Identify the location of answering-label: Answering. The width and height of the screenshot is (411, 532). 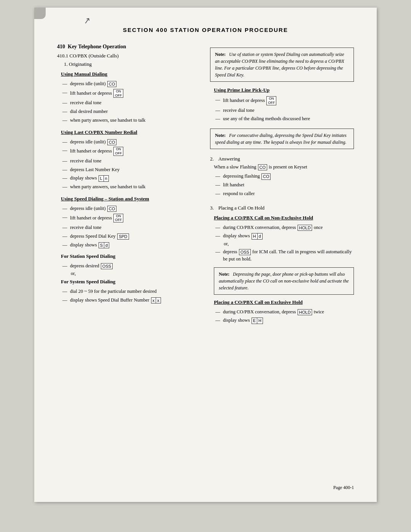
(229, 159).